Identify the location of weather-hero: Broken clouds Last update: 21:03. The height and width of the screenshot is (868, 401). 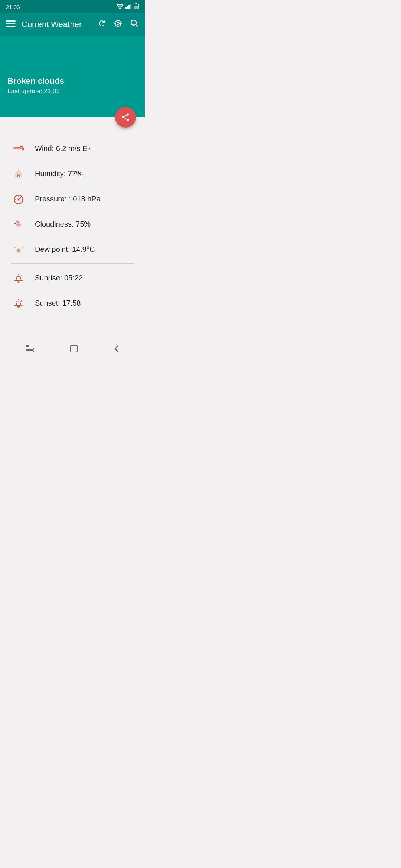
(72, 76).